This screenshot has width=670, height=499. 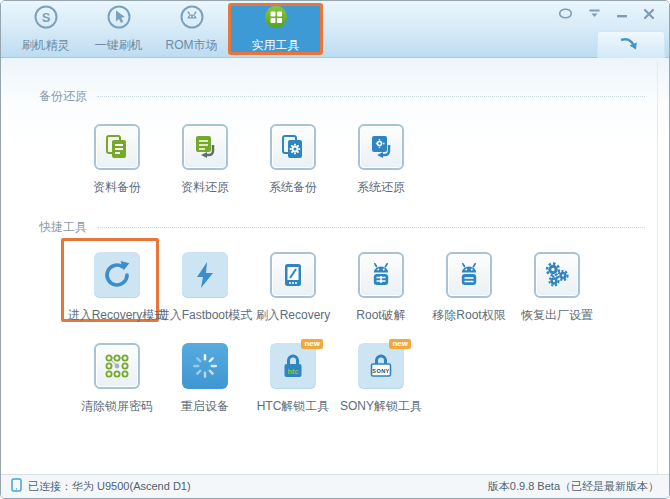 I want to click on factory-reset-gears-icon, so click(x=557, y=275).